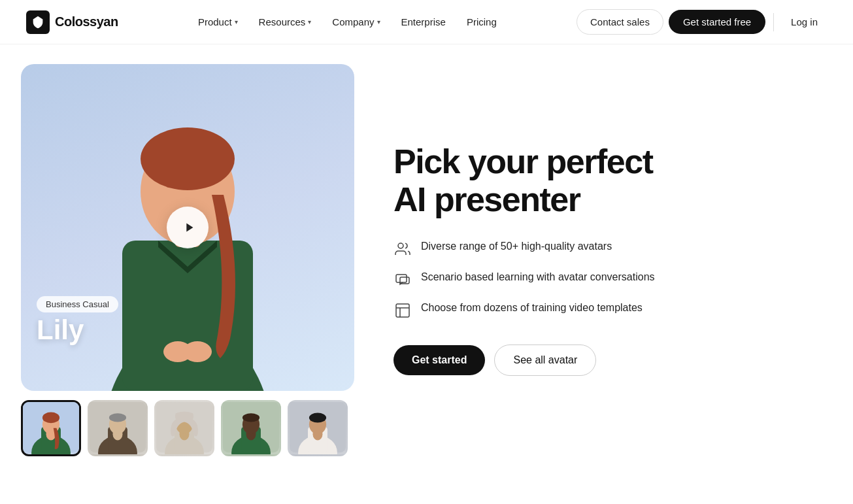 Image resolution: width=853 pixels, height=504 pixels. What do you see at coordinates (189, 227) in the screenshot?
I see `play-icon` at bounding box center [189, 227].